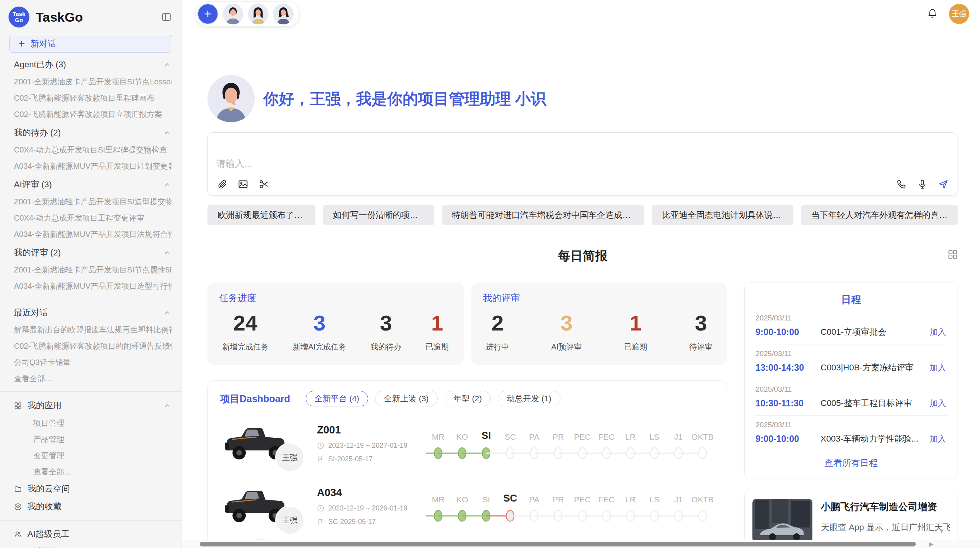  I want to click on sidebar-app-item: 项目管理, so click(91, 423).